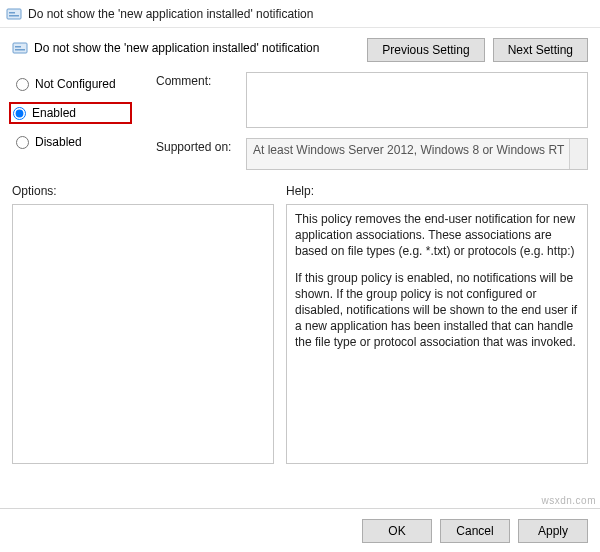  Describe the element at coordinates (170, 14) in the screenshot. I see `window-title: Do not show the 'new application install…` at that location.